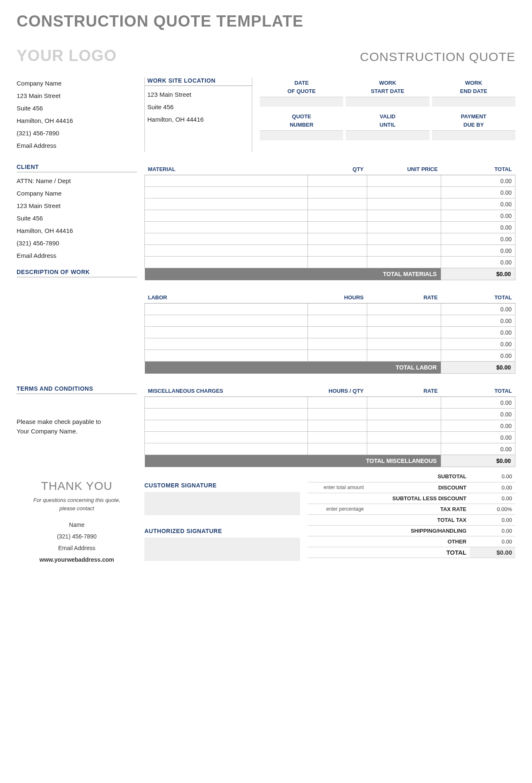  What do you see at coordinates (478, 344) in the screenshot?
I see `labor-cell-total: 0.00` at bounding box center [478, 344].